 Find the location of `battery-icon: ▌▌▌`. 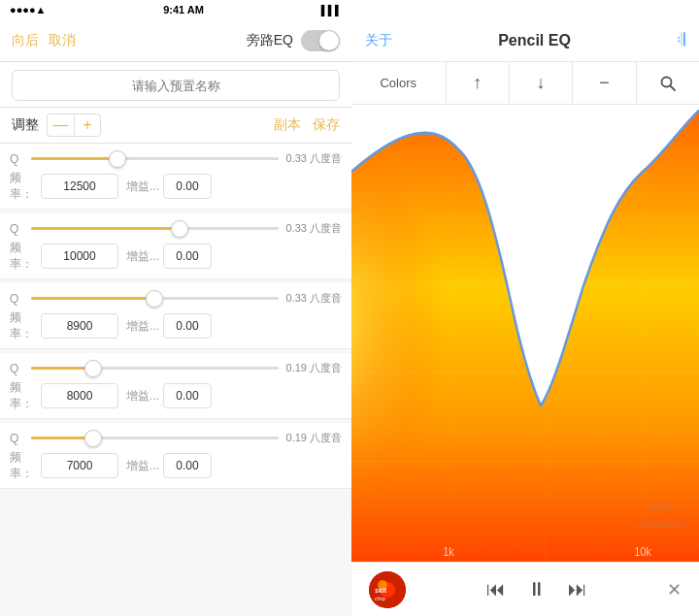

battery-icon: ▌▌▌ is located at coordinates (332, 10).